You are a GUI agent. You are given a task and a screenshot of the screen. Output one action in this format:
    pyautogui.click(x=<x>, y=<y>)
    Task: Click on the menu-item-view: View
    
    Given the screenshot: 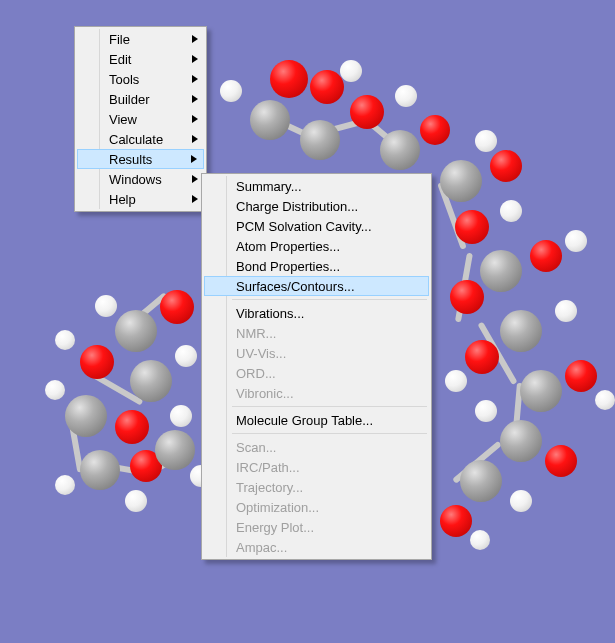 What is the action you would take?
    pyautogui.click(x=140, y=119)
    